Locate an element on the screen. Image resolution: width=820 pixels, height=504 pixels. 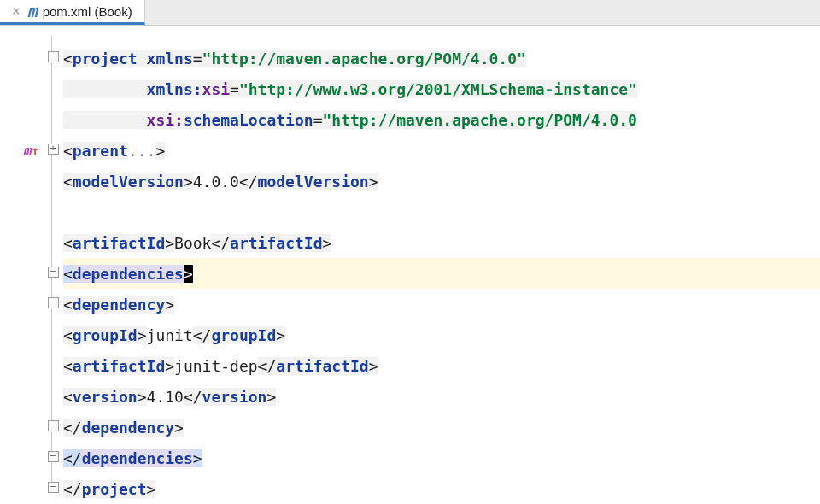
code-line: </dependency> is located at coordinates (442, 427).